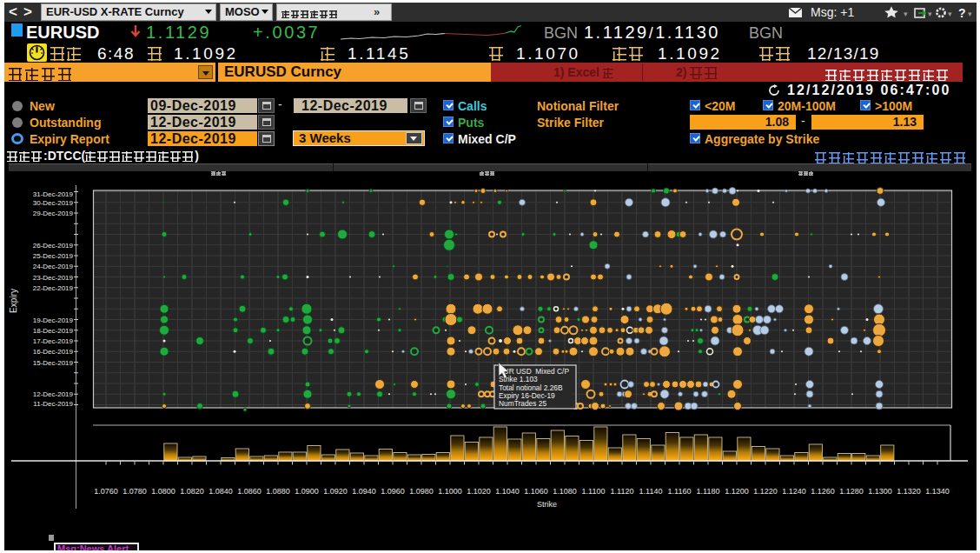 The height and width of the screenshot is (553, 980). I want to click on svg-text: 1.0840, so click(221, 491).